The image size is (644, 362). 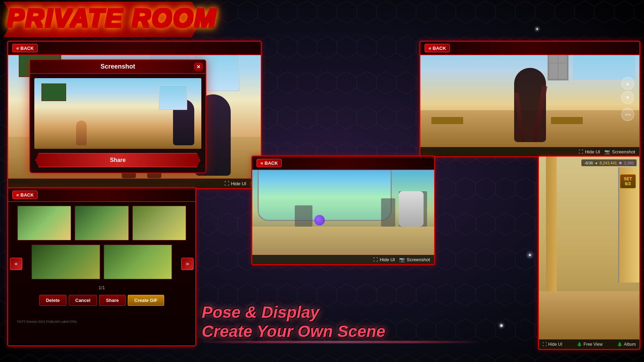 What do you see at coordinates (620, 344) in the screenshot?
I see `album-icon: 🌲` at bounding box center [620, 344].